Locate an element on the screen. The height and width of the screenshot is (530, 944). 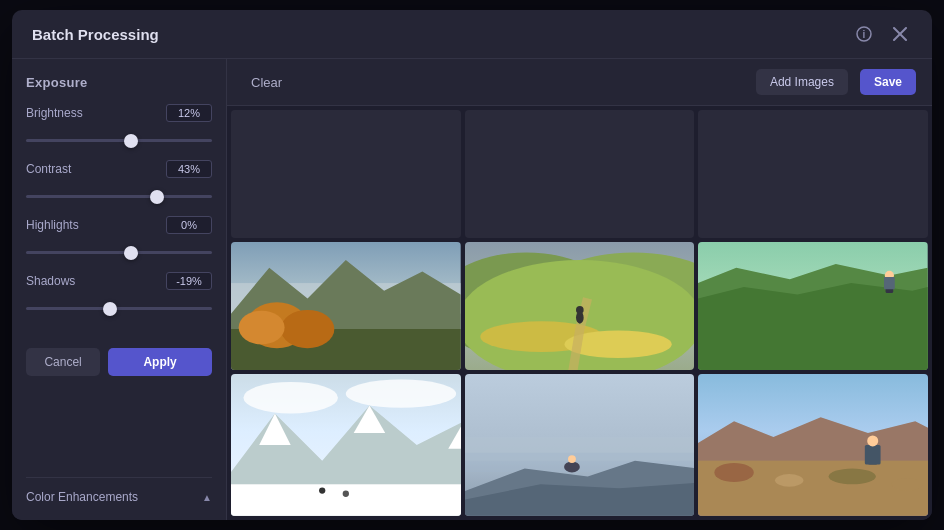
contrast-label: Contrast is located at coordinates (48, 169).